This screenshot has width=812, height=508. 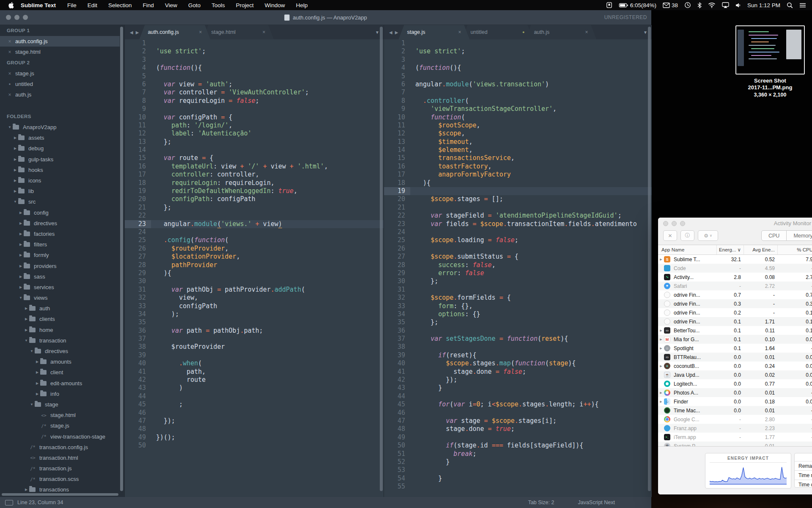 I want to click on am-window-controls, so click(x=674, y=224).